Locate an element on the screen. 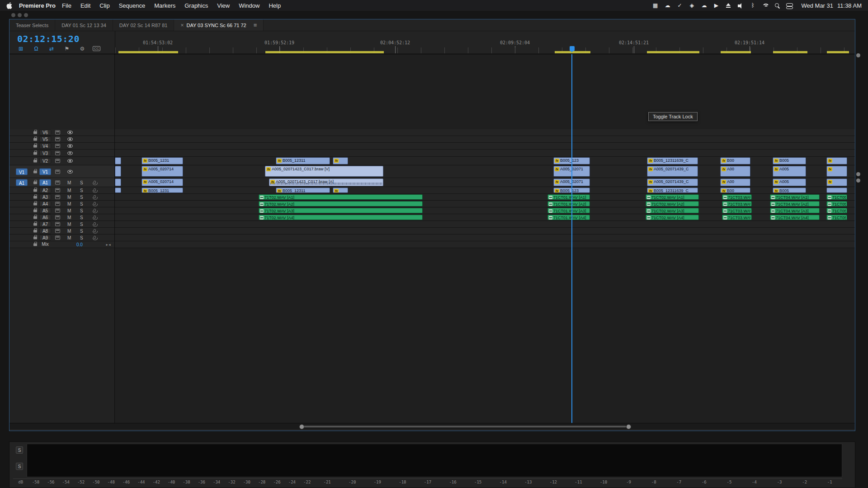 The width and height of the screenshot is (868, 488). scrollbar-handle-left is located at coordinates (302, 427).